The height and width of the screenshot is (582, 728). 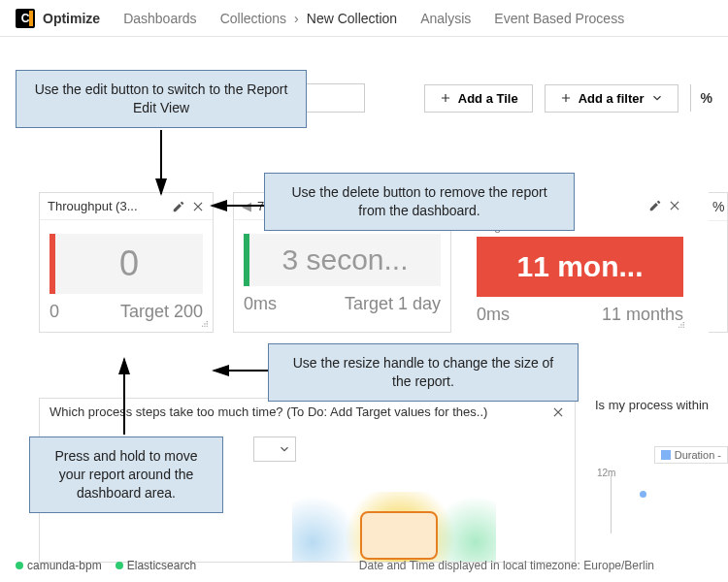 I want to click on card-title: Throughput (3..., so click(x=107, y=206).